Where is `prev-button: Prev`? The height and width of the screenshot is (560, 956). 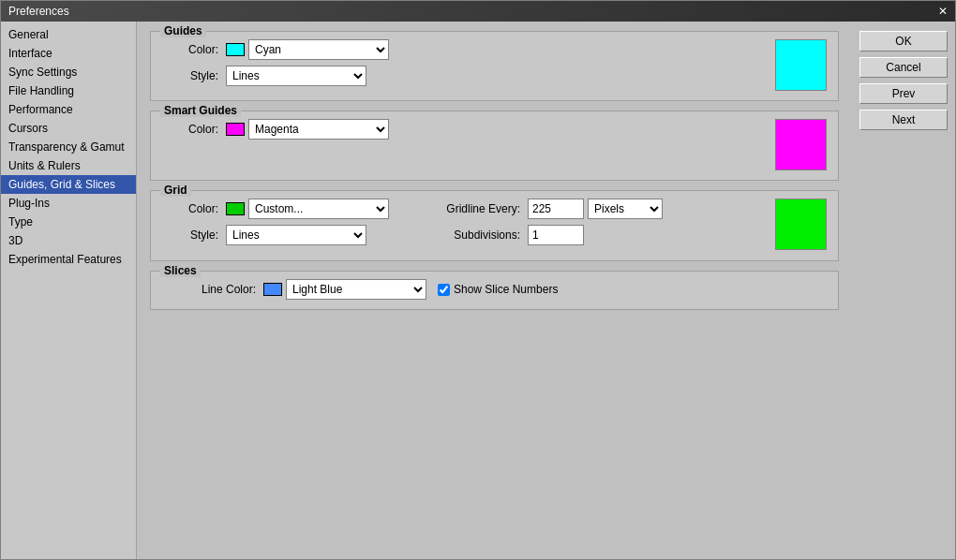 prev-button: Prev is located at coordinates (904, 94).